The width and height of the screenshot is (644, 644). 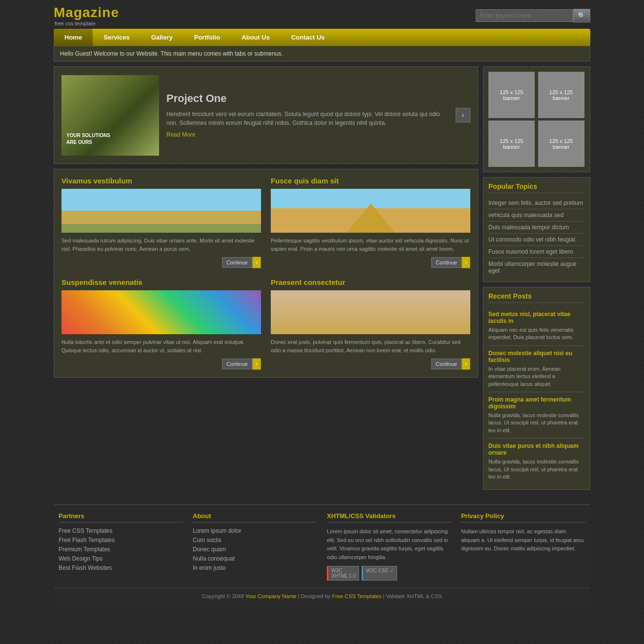 What do you see at coordinates (73, 37) in the screenshot?
I see `nav-home: Home` at bounding box center [73, 37].